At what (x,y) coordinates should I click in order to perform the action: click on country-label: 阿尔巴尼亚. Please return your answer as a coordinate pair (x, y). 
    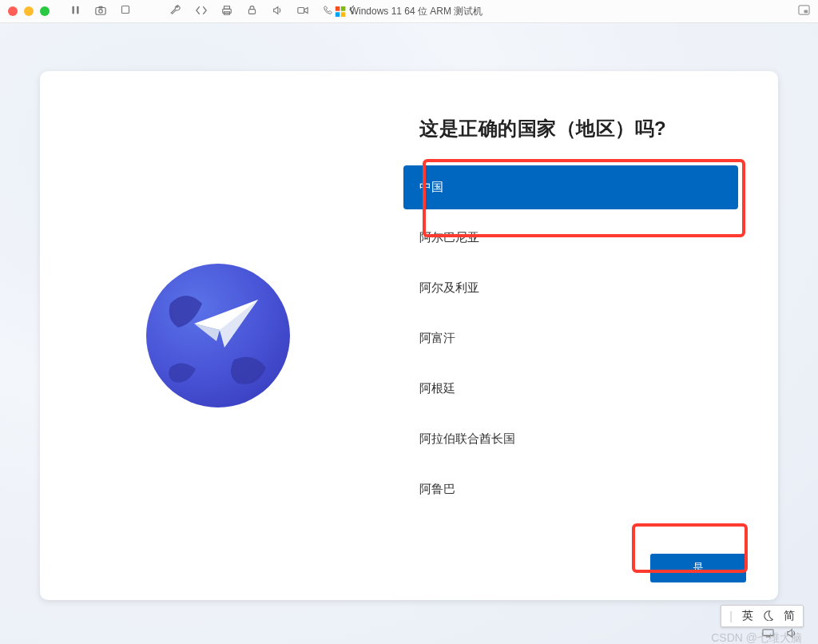
    Looking at the image, I should click on (449, 237).